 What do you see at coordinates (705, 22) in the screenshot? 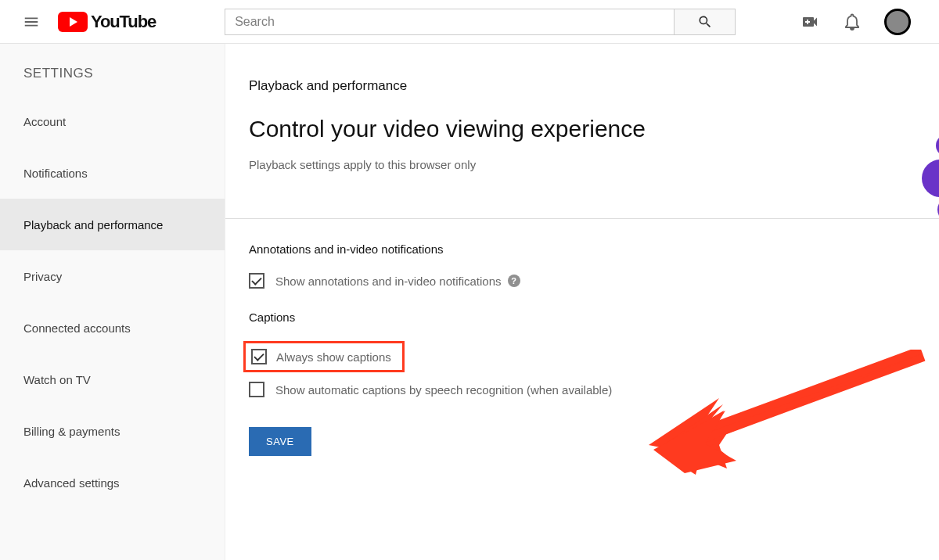
I see `search-button` at bounding box center [705, 22].